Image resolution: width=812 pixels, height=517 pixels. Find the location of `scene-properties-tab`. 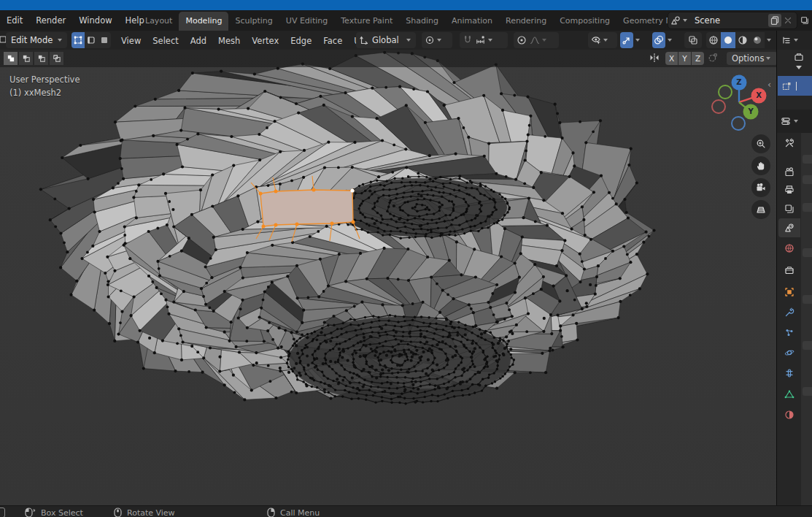

scene-properties-tab is located at coordinates (789, 228).